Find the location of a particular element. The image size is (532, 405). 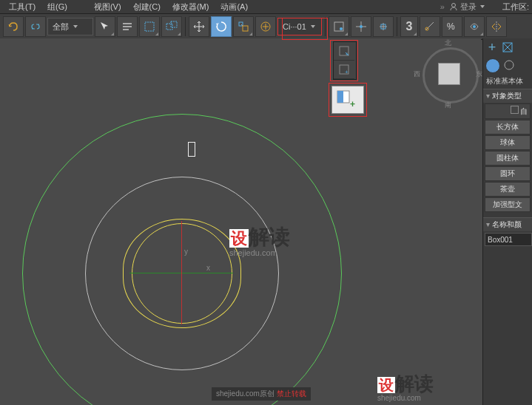

menu-group: 组(G) is located at coordinates (58, 7).